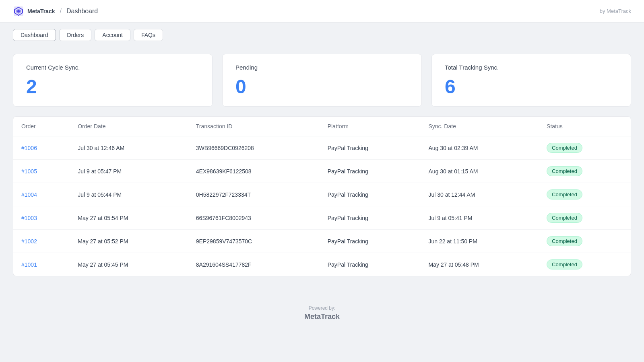  I want to click on status-badge-3: Completed, so click(564, 218).